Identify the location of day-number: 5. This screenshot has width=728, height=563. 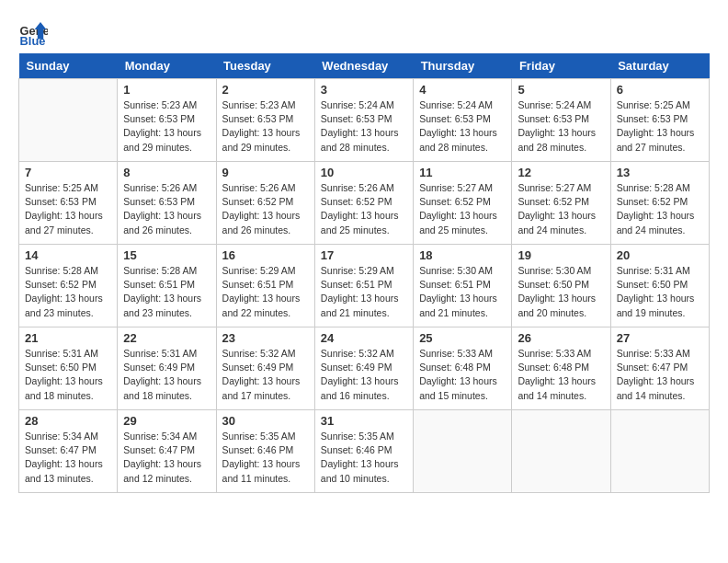
(561, 90).